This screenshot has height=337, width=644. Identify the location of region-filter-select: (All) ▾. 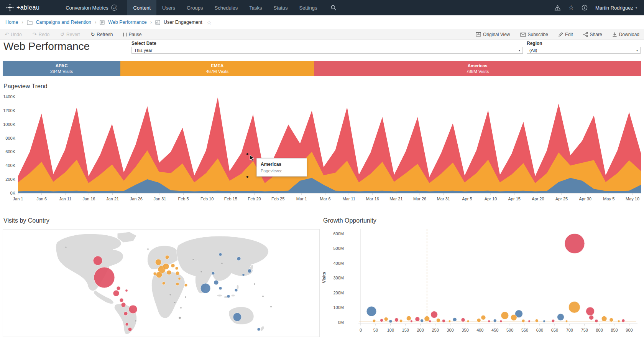
(583, 50).